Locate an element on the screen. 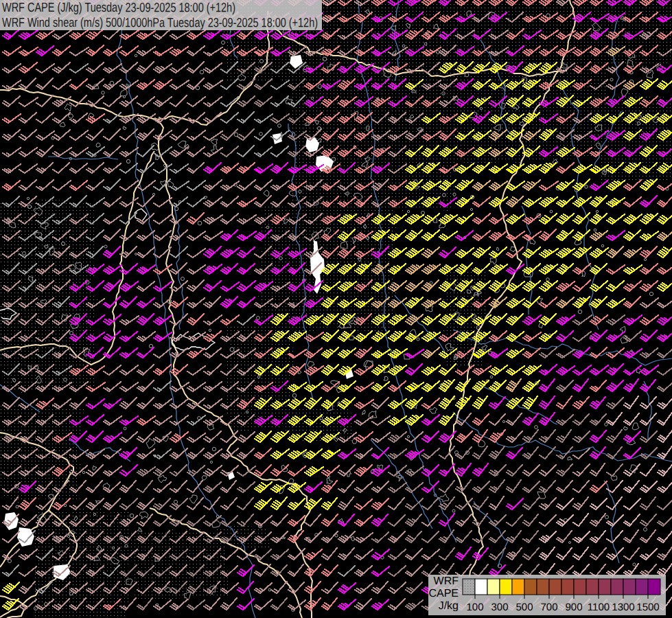 The height and width of the screenshot is (618, 672). svg-text: 100 is located at coordinates (475, 607).